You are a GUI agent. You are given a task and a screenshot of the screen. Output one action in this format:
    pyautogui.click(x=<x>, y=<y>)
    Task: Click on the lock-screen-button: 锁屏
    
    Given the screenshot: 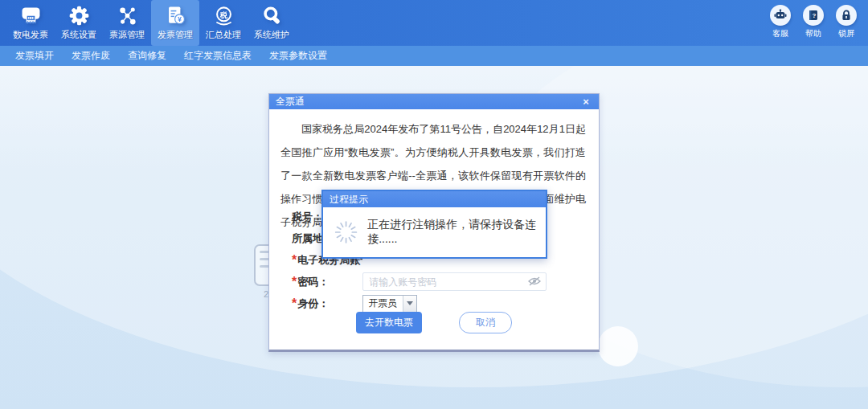 What is the action you would take?
    pyautogui.click(x=846, y=22)
    